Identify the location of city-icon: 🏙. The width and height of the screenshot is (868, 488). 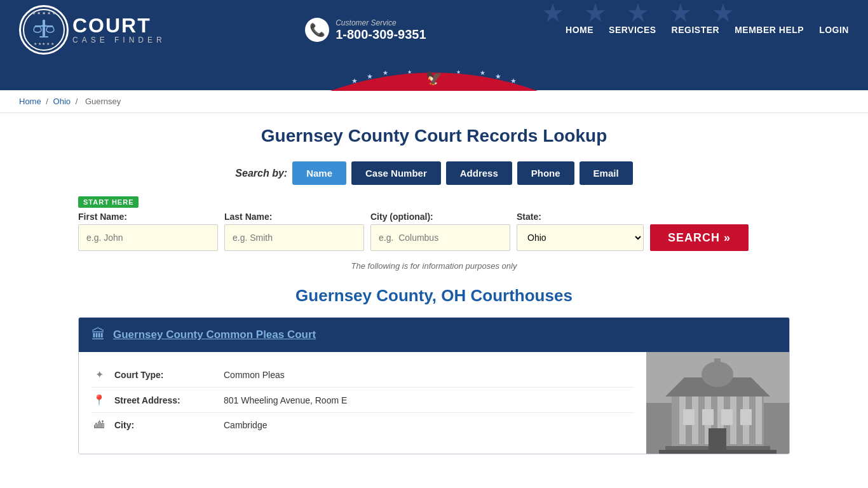
(99, 425).